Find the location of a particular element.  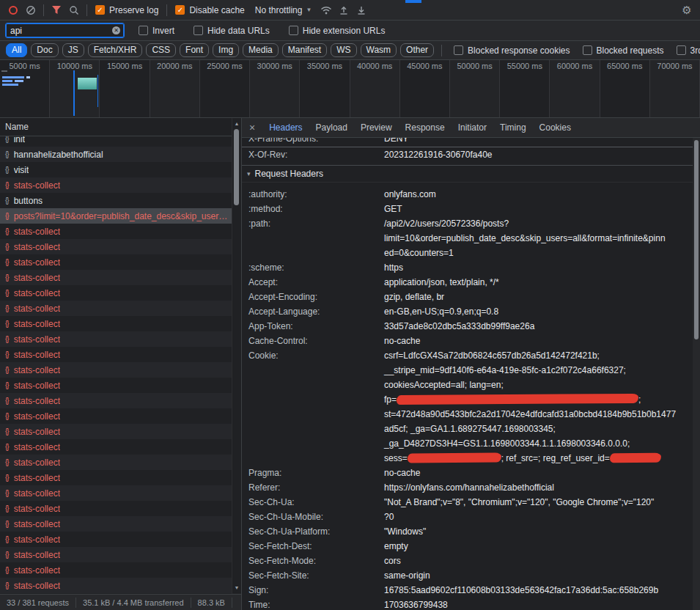

invert-toggle: Invert is located at coordinates (157, 31).